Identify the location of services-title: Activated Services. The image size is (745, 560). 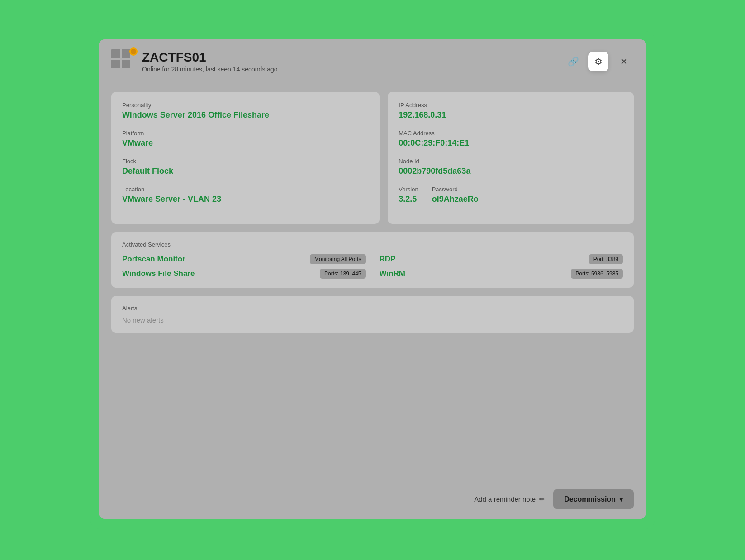
(373, 244).